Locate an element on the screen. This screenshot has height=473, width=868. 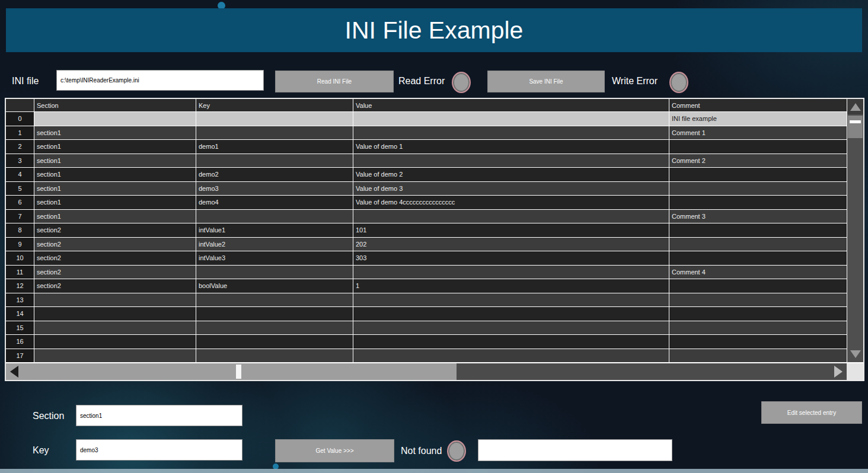
cell-section-row14 is located at coordinates (115, 314).